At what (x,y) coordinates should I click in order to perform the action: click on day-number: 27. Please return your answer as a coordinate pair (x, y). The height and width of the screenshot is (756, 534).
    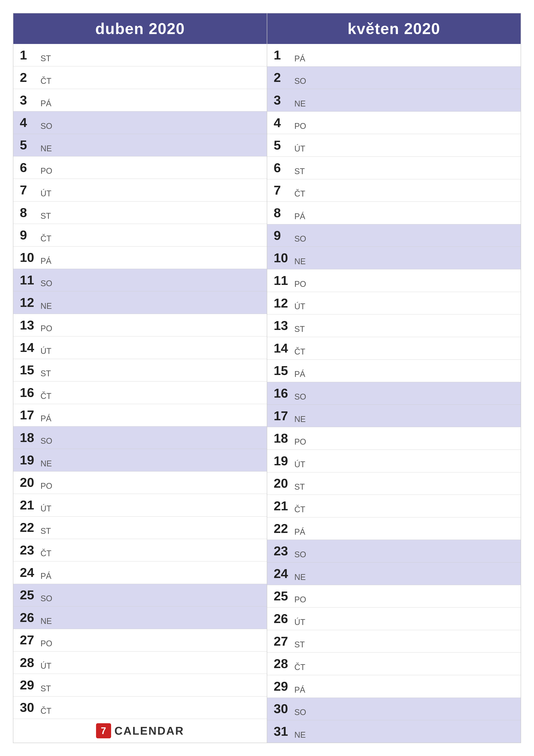
    Looking at the image, I should click on (30, 640).